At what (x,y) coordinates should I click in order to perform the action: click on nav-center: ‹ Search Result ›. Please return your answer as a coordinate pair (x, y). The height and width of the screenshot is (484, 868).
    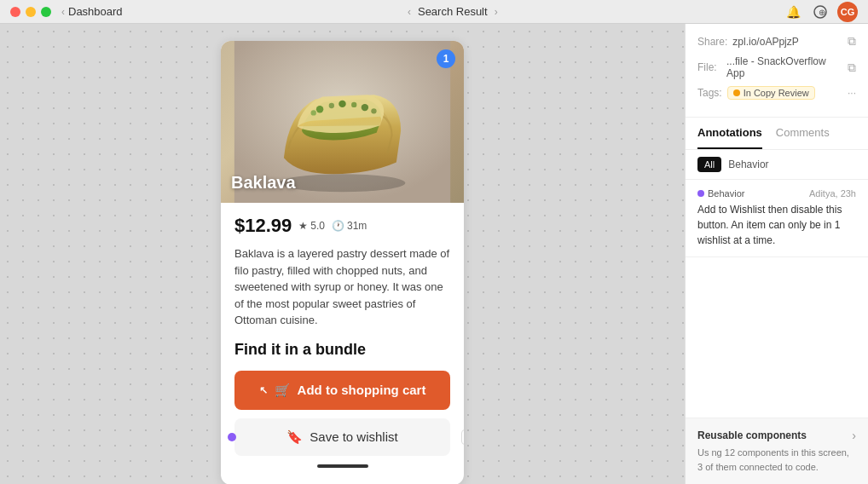
    Looking at the image, I should click on (453, 12).